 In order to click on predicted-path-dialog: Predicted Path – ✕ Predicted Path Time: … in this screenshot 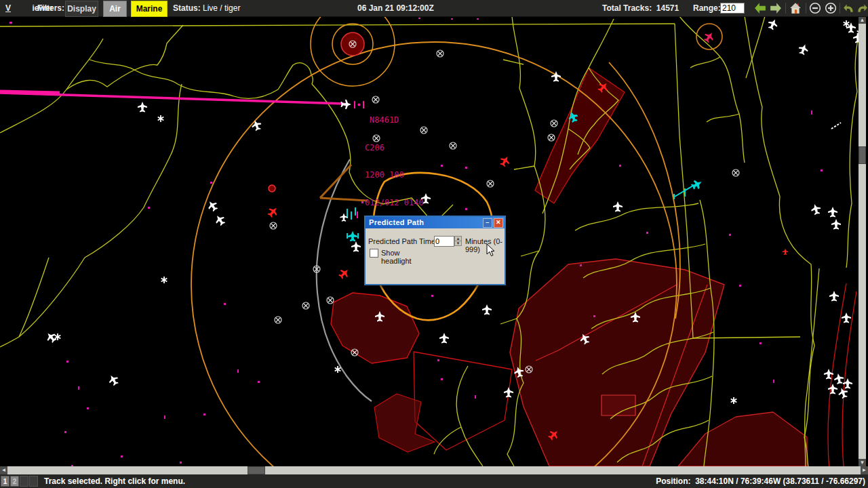, I will do `click(435, 251)`.